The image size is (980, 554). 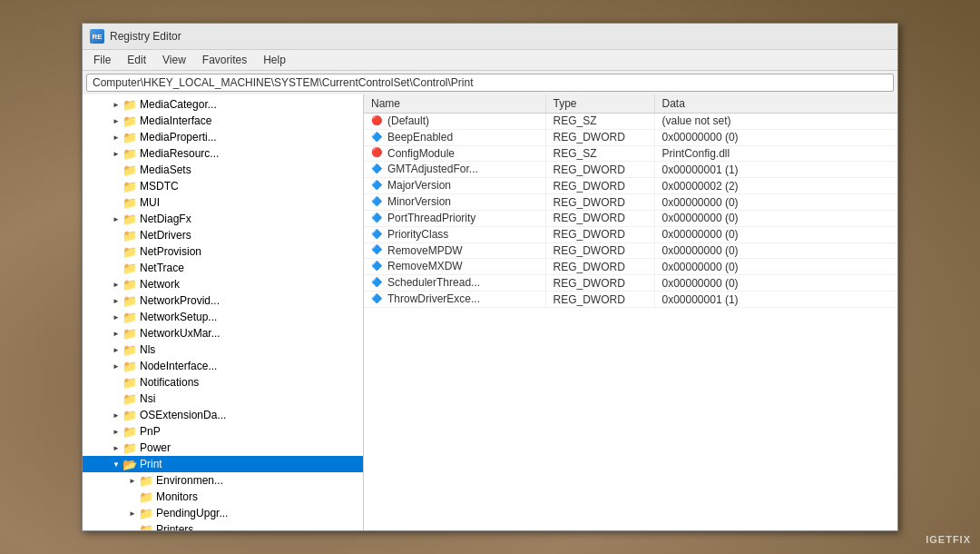 I want to click on expand-icon-pnp: ►, so click(x=116, y=431).